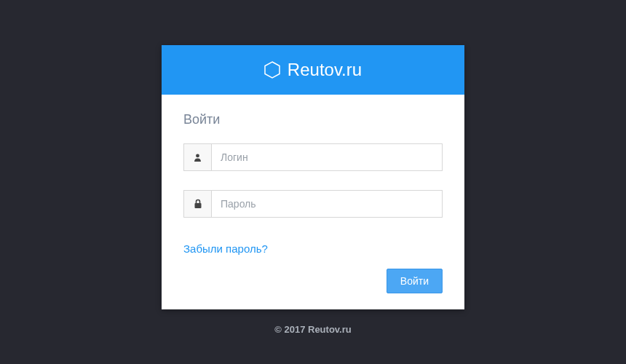  Describe the element at coordinates (226, 249) in the screenshot. I see `forgot-password-link: Забыли пароль?` at that location.